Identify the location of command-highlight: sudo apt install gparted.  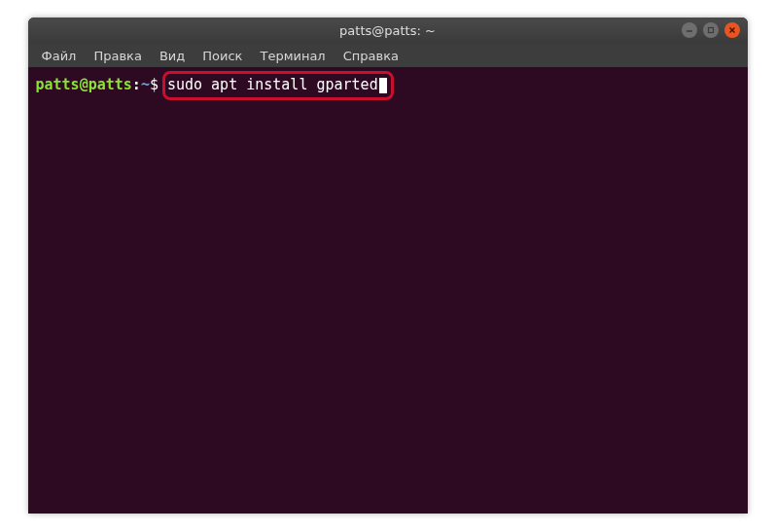
(278, 86).